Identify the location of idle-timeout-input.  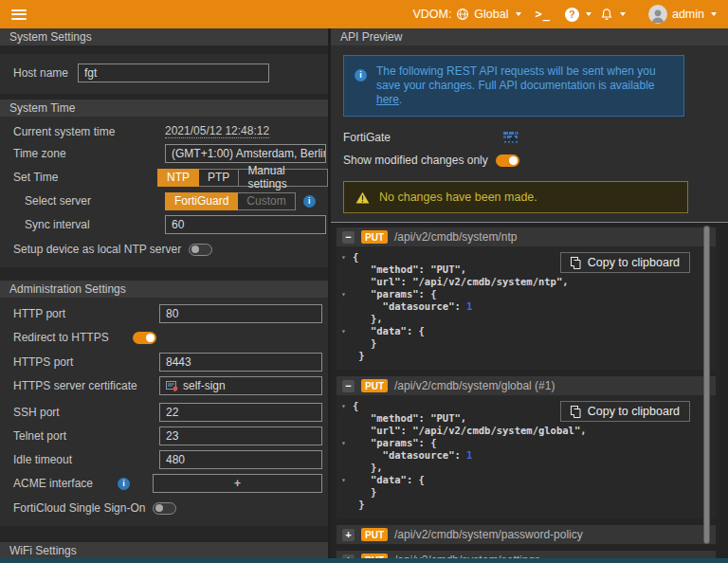
(241, 460).